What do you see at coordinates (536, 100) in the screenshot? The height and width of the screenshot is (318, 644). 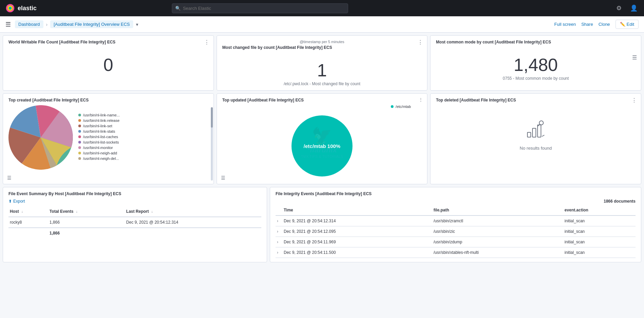 I see `top-deleted-title: Top deleted [Auditbeat File Integrity] E…` at bounding box center [536, 100].